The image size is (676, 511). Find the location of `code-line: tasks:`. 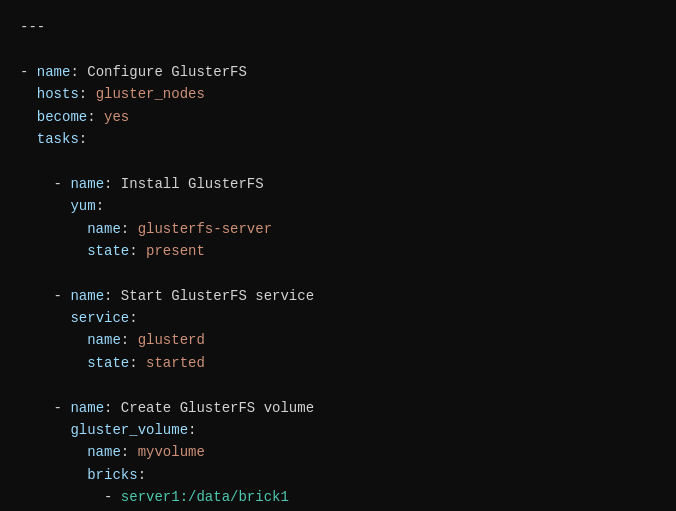

code-line: tasks: is located at coordinates (338, 139).